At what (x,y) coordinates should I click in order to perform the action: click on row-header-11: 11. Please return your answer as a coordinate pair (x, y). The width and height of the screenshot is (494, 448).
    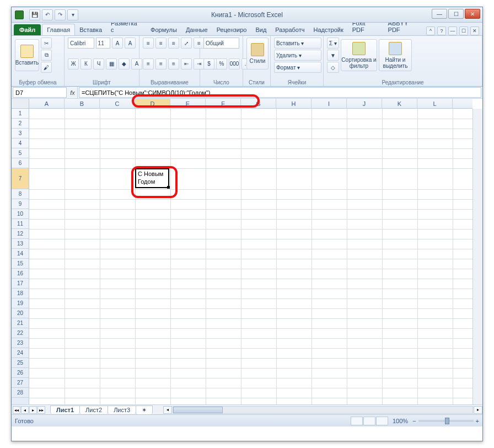
    Looking at the image, I should click on (20, 224).